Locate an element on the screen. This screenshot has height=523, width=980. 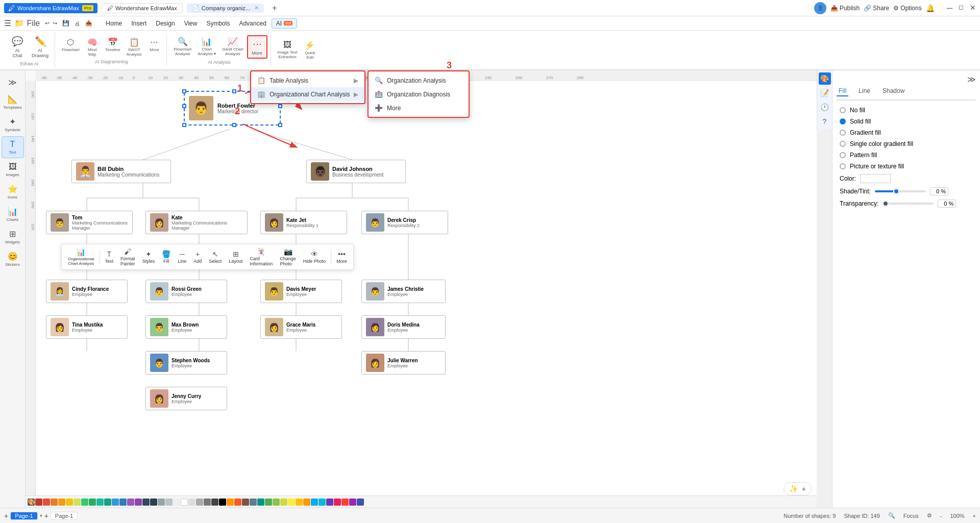
ft-fill: 🪣 Fill is located at coordinates (166, 257).